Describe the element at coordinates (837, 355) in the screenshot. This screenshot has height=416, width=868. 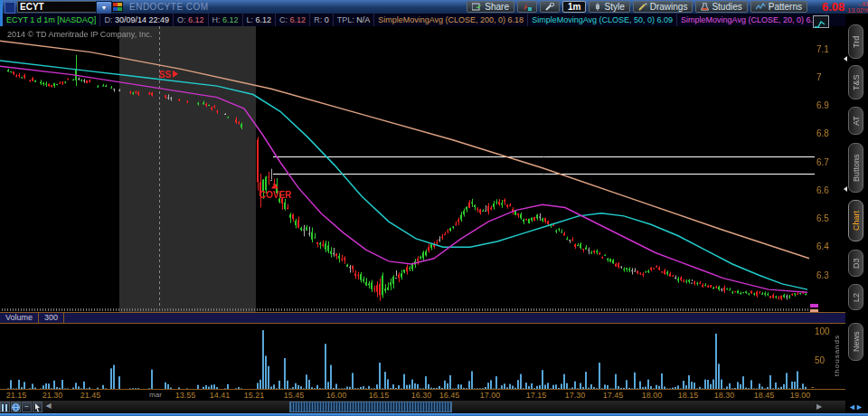
I see `volume-units-label: thousands` at that location.